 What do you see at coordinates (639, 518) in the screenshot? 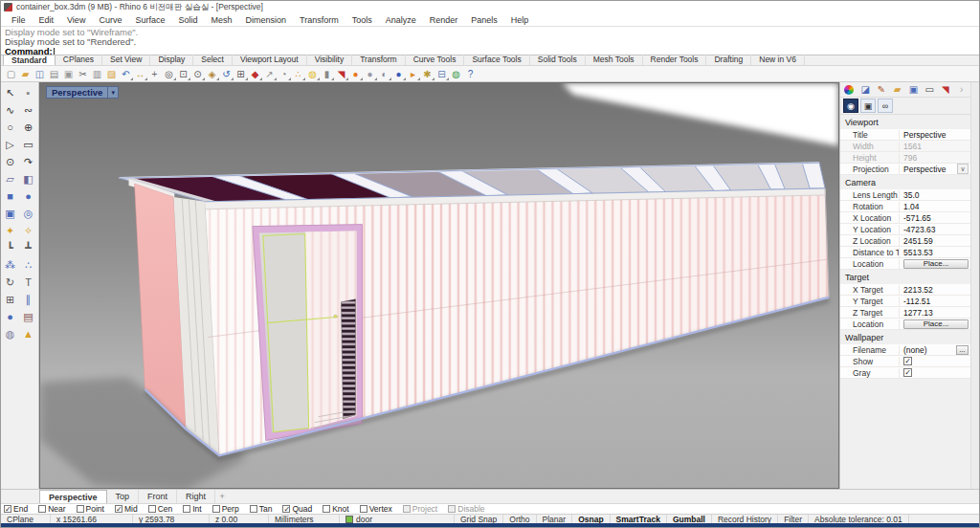
I see `status-smarttrack: SmartTrack` at bounding box center [639, 518].